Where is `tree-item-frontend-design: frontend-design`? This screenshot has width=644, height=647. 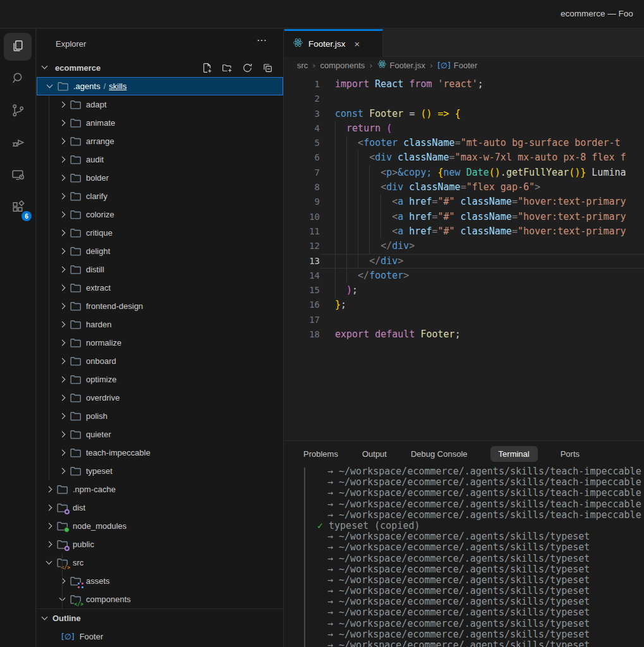 tree-item-frontend-design: frontend-design is located at coordinates (160, 306).